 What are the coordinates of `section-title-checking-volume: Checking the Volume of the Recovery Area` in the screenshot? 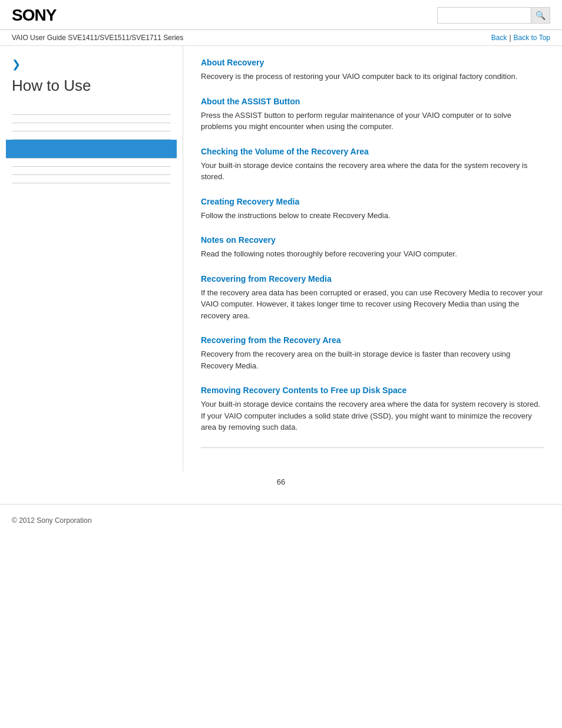 It's located at (372, 151).